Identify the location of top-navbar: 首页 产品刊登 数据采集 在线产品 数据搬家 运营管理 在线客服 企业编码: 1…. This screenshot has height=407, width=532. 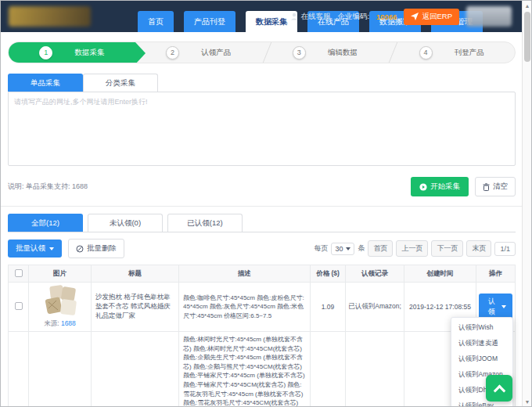
(261, 16).